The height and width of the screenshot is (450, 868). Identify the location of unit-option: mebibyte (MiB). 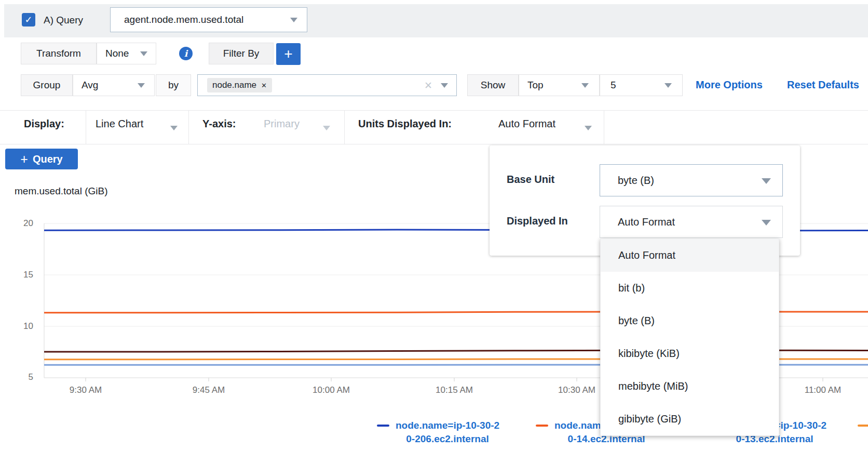
(689, 387).